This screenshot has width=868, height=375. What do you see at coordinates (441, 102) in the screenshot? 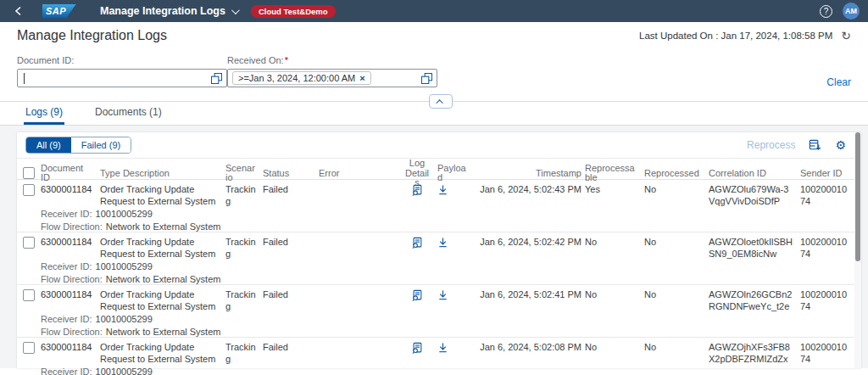
I see `collapse-filter-button` at bounding box center [441, 102].